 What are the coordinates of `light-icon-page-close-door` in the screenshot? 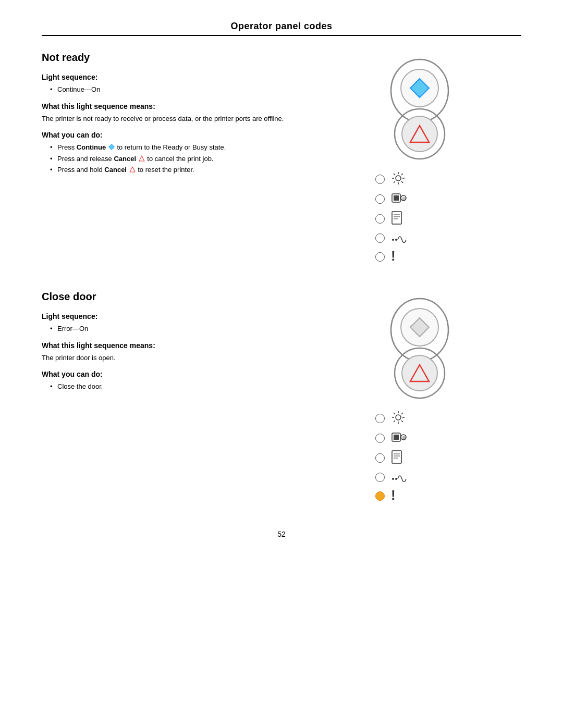 It's located at (399, 458).